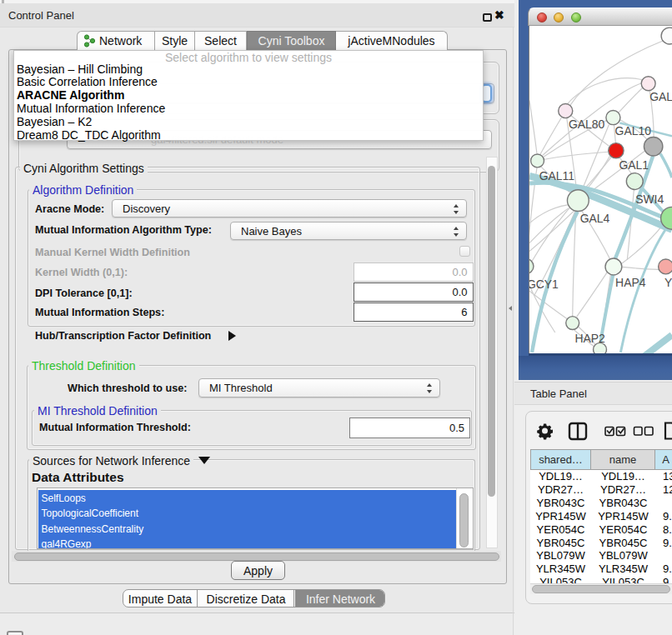 The width and height of the screenshot is (672, 635). What do you see at coordinates (590, 338) in the screenshot?
I see `svg-text: HAP2` at bounding box center [590, 338].